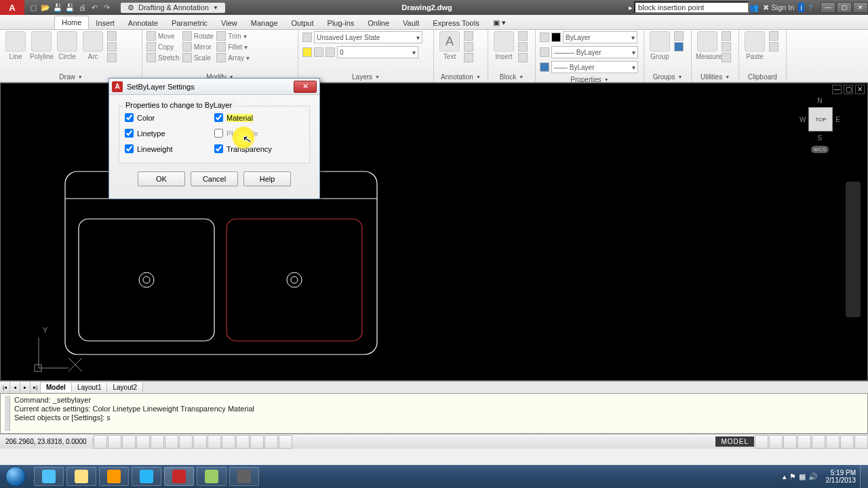 The image size is (868, 488). What do you see at coordinates (257, 442) in the screenshot?
I see `tpy-toggle` at bounding box center [257, 442].